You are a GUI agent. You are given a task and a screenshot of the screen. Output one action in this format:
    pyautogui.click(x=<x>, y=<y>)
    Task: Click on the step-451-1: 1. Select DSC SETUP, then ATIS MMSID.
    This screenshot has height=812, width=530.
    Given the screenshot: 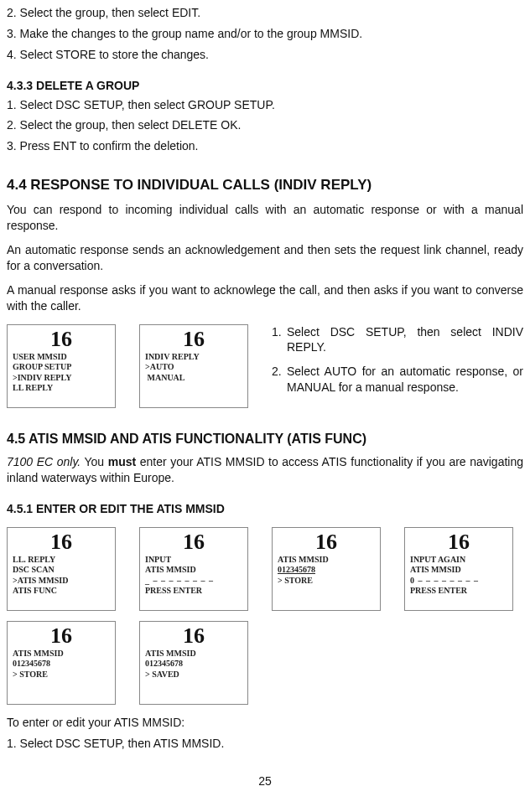 What is the action you would take?
    pyautogui.click(x=265, y=744)
    